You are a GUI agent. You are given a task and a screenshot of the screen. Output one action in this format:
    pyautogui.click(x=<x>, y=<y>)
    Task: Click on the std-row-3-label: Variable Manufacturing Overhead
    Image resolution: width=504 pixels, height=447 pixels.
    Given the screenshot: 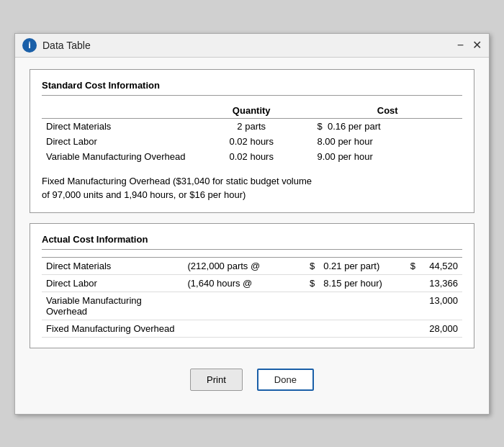 What is the action you would take?
    pyautogui.click(x=121, y=157)
    